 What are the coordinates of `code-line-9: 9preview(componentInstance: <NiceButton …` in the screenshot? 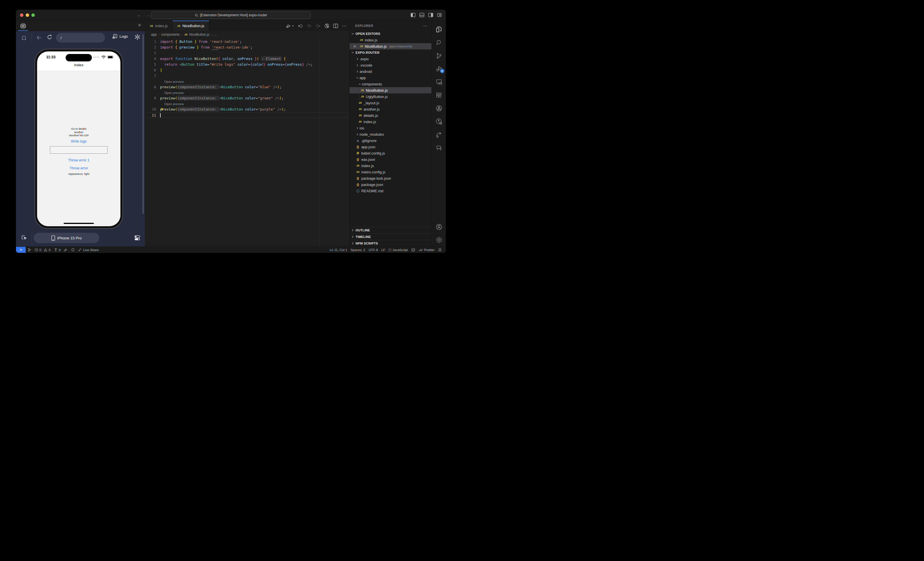 It's located at (247, 98).